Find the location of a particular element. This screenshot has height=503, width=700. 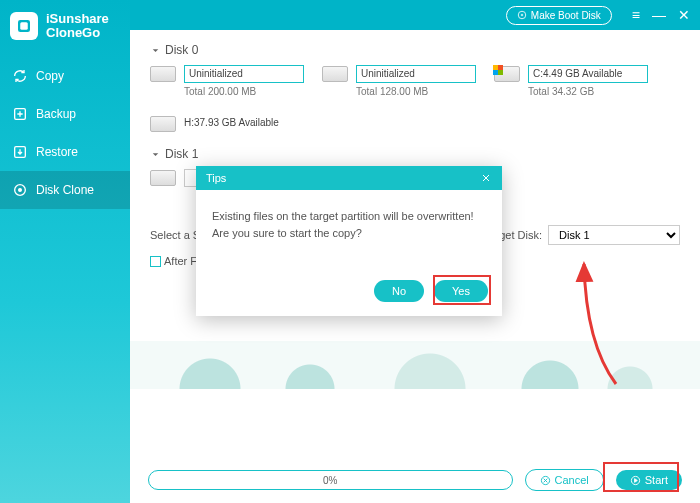

disk-clone-icon is located at coordinates (20, 190).